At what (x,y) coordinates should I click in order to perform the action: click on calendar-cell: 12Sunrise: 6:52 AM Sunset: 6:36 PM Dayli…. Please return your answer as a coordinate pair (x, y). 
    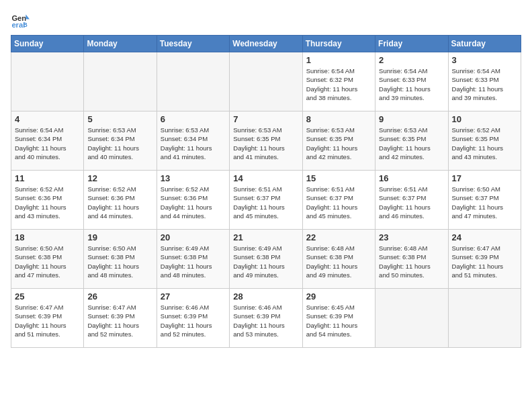
    Looking at the image, I should click on (120, 200).